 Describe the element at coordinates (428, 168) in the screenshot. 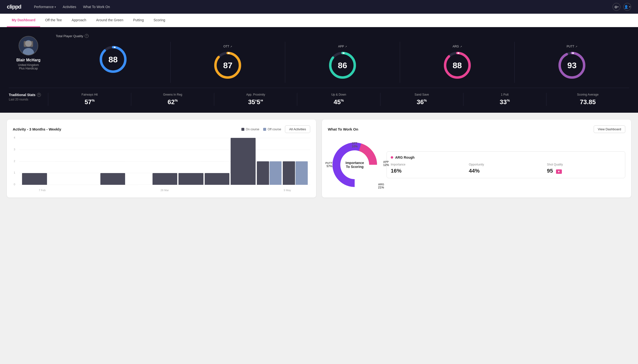

I see `detail-importance: Importance 16%` at that location.